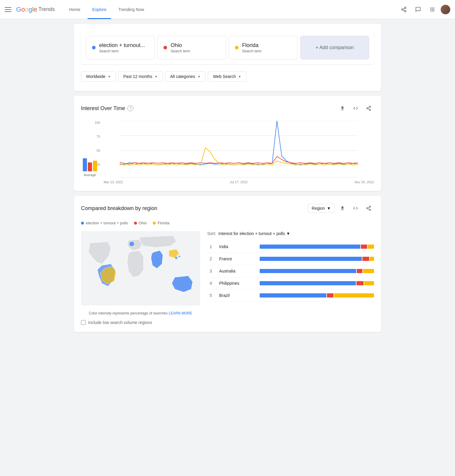  Describe the element at coordinates (228, 10) in the screenshot. I see `header: Google Trends Home Explore Trending Now` at that location.